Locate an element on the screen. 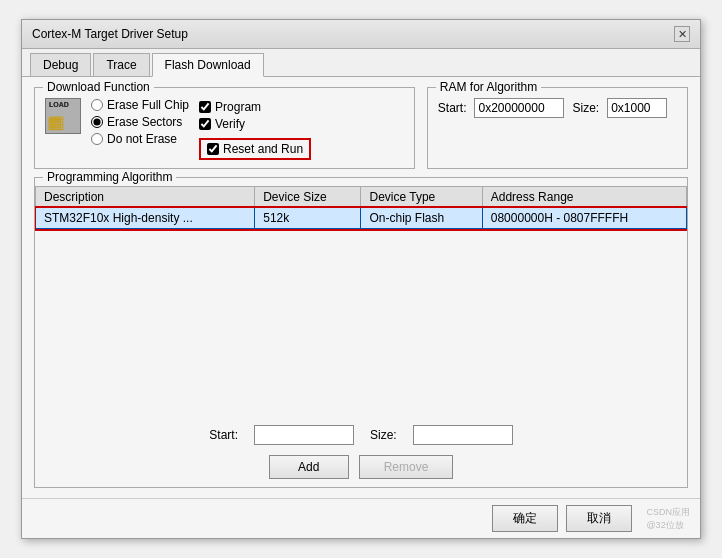 The height and width of the screenshot is (558, 722). download-function-title: Download Function is located at coordinates (98, 87).